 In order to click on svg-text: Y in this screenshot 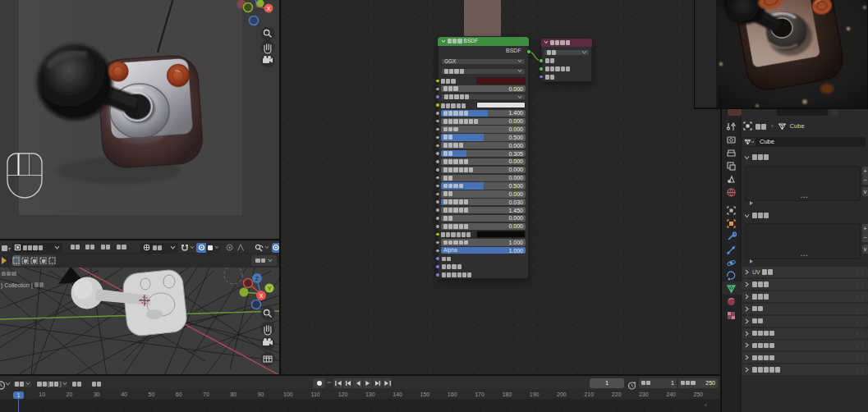, I will do `click(269, 289)`.